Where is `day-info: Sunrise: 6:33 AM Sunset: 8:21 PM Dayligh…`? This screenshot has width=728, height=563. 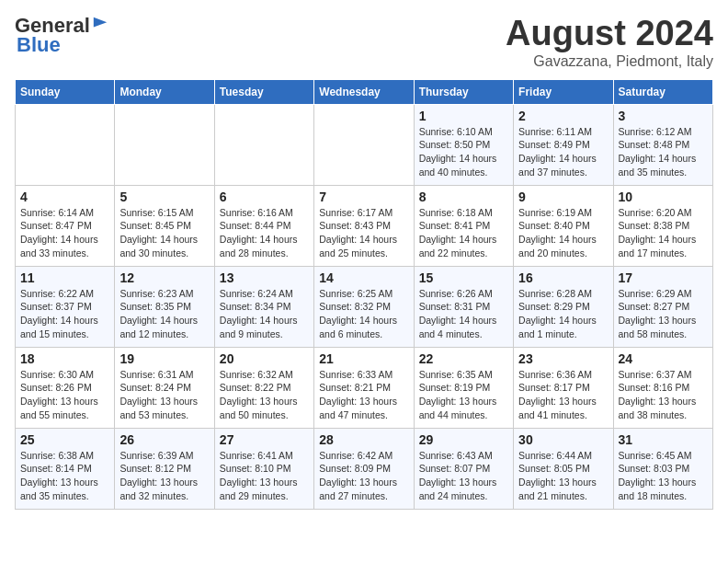
day-info: Sunrise: 6:33 AM Sunset: 8:21 PM Dayligh… is located at coordinates (364, 396).